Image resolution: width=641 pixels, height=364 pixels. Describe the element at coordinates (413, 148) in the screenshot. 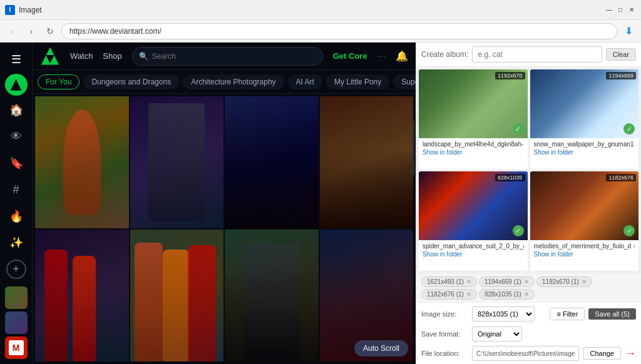

I see `scroll-indicator` at that location.